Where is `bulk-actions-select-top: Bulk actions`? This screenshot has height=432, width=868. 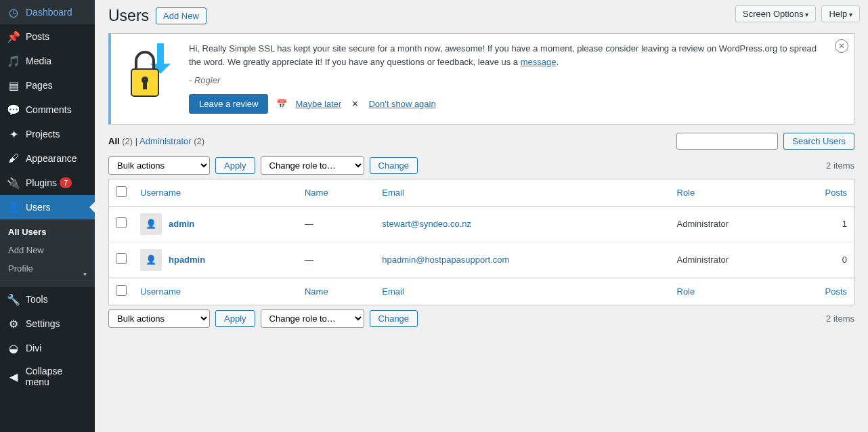
bulk-actions-select-top: Bulk actions is located at coordinates (159, 165).